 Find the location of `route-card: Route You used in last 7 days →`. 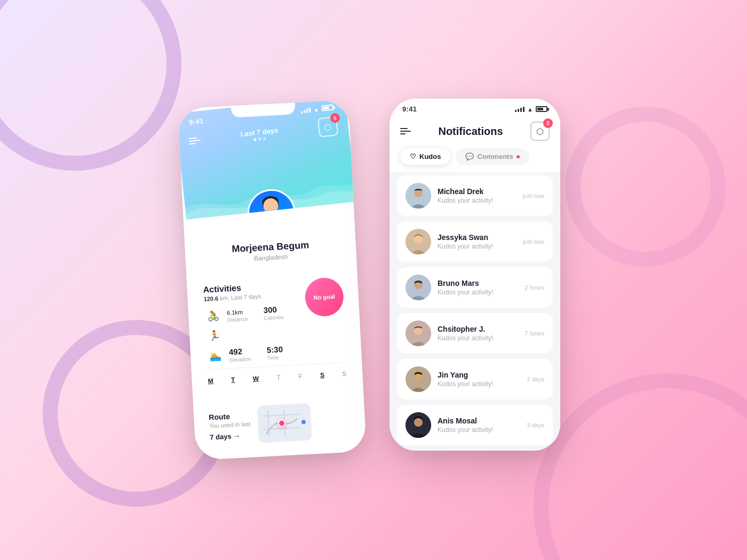

route-card: Route You used in last 7 days → is located at coordinates (280, 423).